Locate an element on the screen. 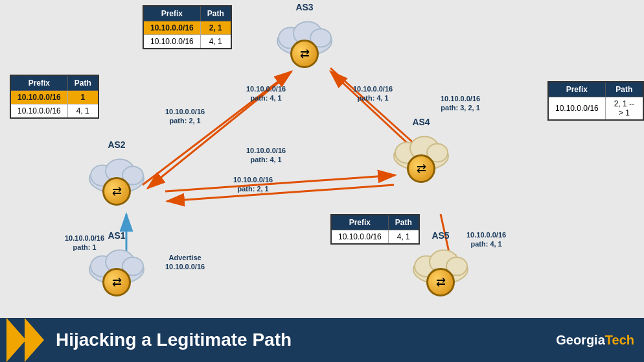  label-as1-as2: 10.10.0.0/16 path: 1 is located at coordinates (84, 243).